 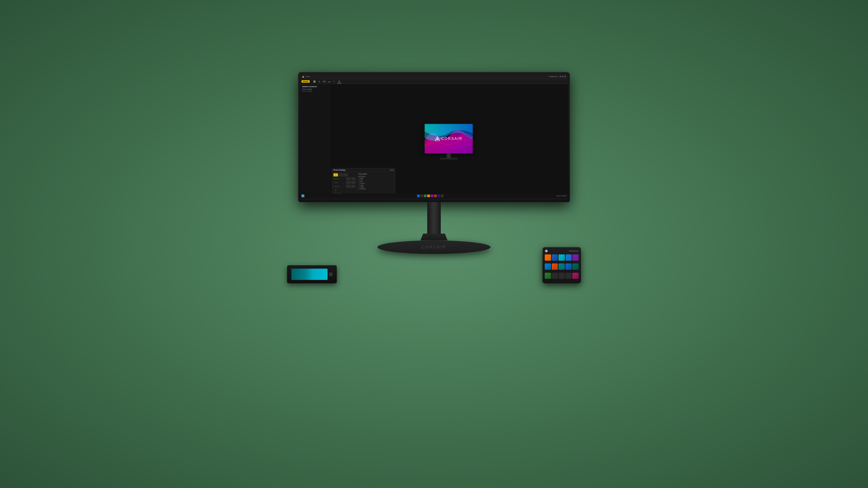 I want to click on preview-stand-base, so click(x=449, y=159).